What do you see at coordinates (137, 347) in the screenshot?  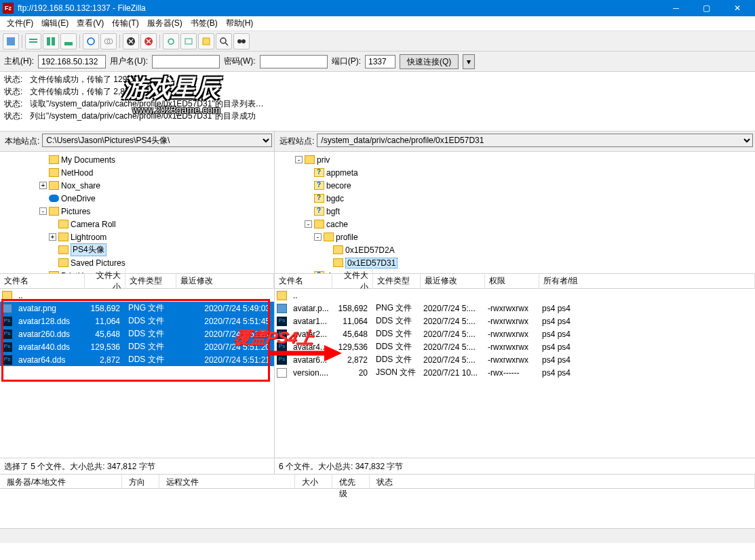 I see `list-item: Ps avatar440.dds 129,536 DDS 文件 2020/7/2…` at bounding box center [137, 347].